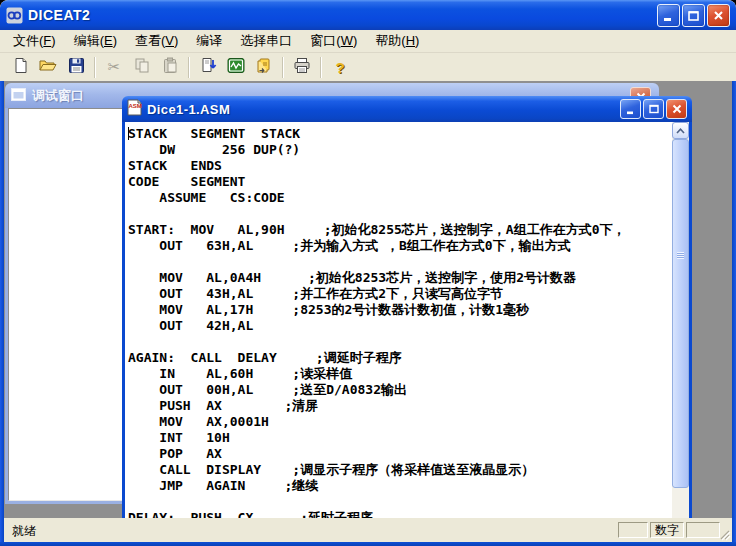 The width and height of the screenshot is (736, 546). Describe the element at coordinates (170, 68) in the screenshot. I see `paste-icon` at that location.